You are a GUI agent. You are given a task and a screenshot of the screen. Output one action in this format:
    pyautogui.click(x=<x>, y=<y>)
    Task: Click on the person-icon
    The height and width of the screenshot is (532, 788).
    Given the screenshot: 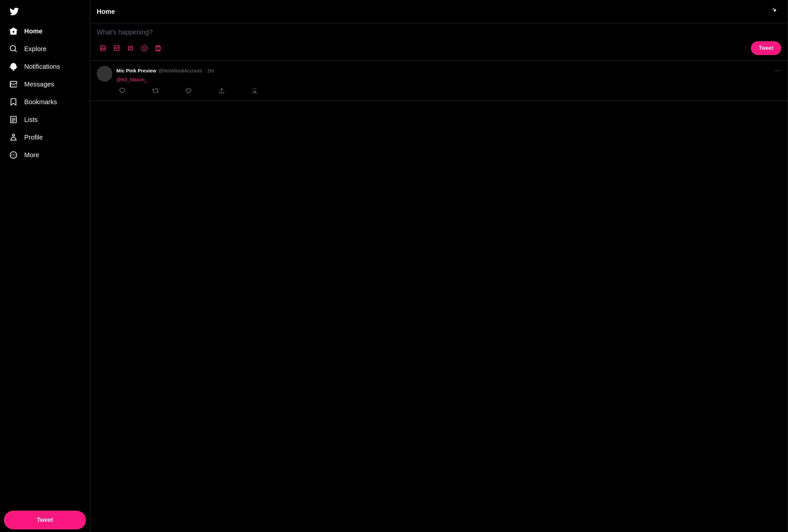 What is the action you would take?
    pyautogui.click(x=14, y=137)
    